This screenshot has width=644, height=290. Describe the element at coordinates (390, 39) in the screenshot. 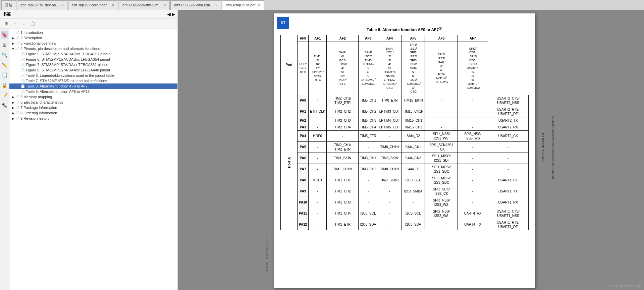

I see `col-header-5: AF4` at that location.